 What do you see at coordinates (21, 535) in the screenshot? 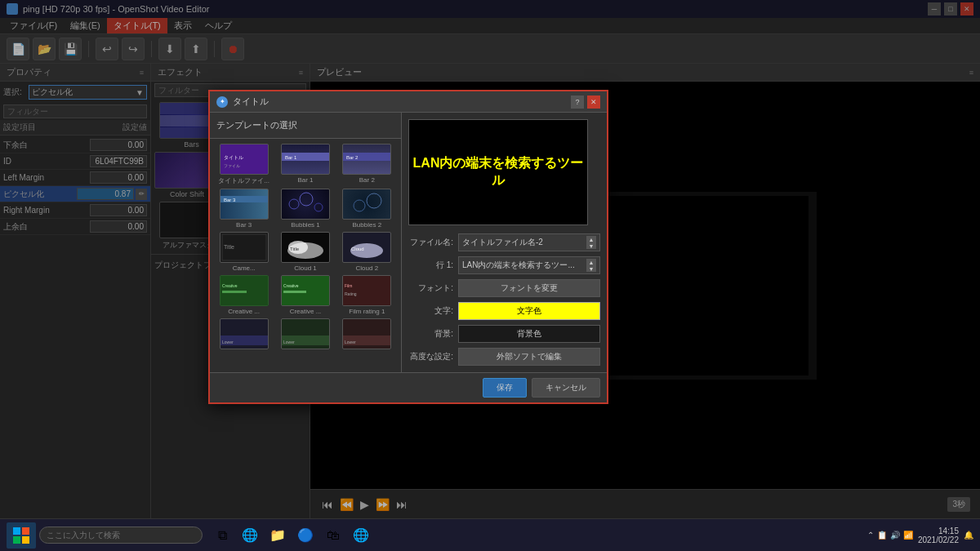
I see `start-button` at bounding box center [21, 535].